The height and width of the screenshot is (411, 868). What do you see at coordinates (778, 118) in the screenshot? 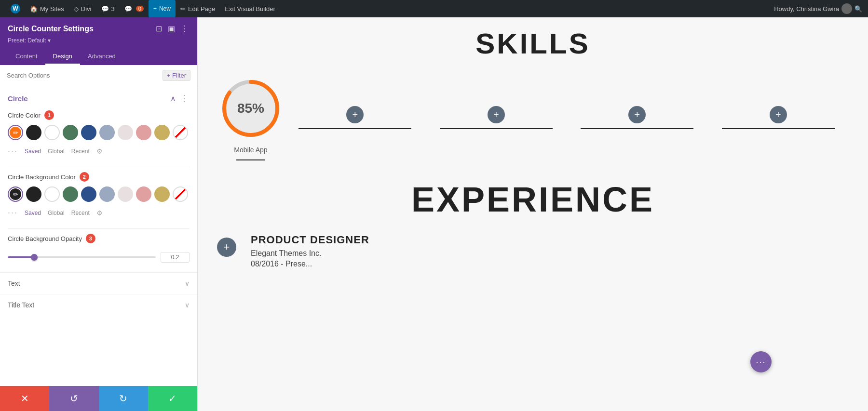
I see `add-col-4: +` at bounding box center [778, 118].